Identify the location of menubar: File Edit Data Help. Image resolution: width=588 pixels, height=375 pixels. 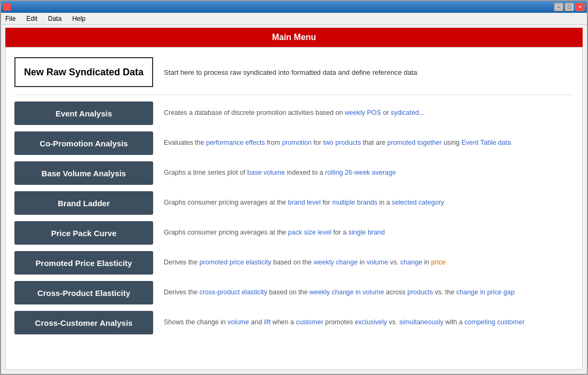
(294, 19).